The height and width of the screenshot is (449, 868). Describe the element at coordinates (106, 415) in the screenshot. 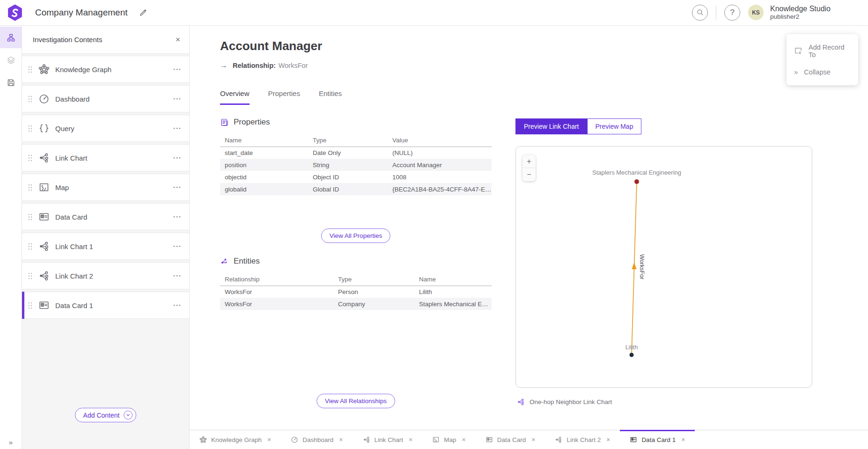

I see `add-content-button: Add Content` at that location.